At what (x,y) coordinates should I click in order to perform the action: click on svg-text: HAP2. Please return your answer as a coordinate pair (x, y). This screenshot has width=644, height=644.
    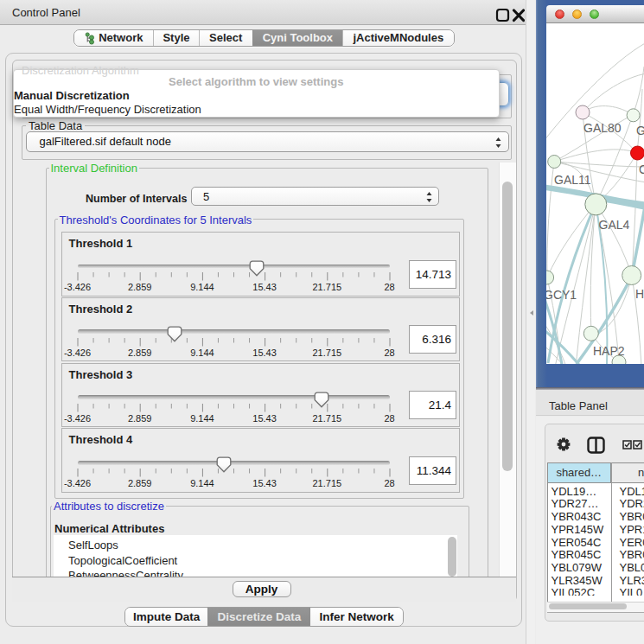
    Looking at the image, I should click on (609, 351).